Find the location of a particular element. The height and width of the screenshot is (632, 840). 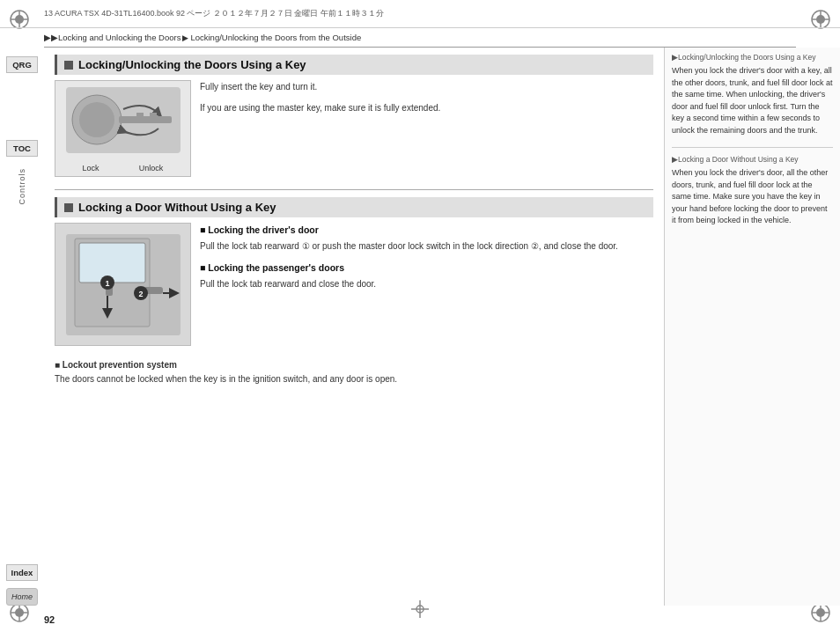

index-button: Index is located at coordinates (22, 572).